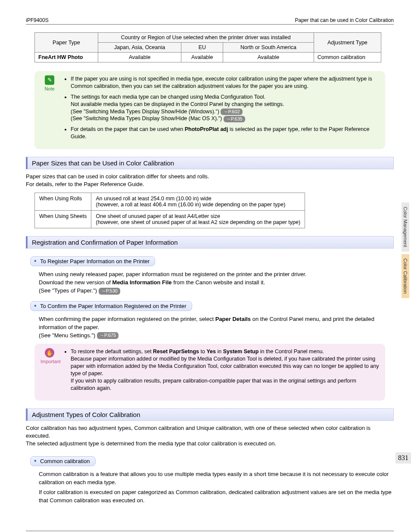 This screenshot has width=411, height=532. I want to click on side-tabs: Color Management Color Calibration, so click(406, 252).